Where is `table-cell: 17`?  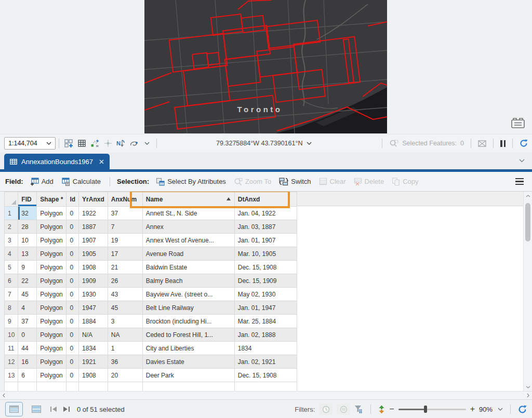
table-cell: 17 is located at coordinates (125, 254).